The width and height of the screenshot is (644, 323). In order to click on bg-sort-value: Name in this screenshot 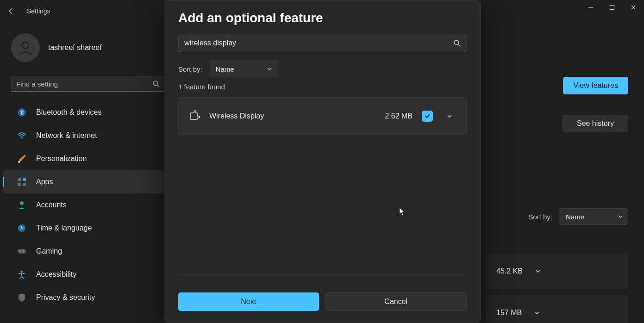, I will do `click(575, 217)`.